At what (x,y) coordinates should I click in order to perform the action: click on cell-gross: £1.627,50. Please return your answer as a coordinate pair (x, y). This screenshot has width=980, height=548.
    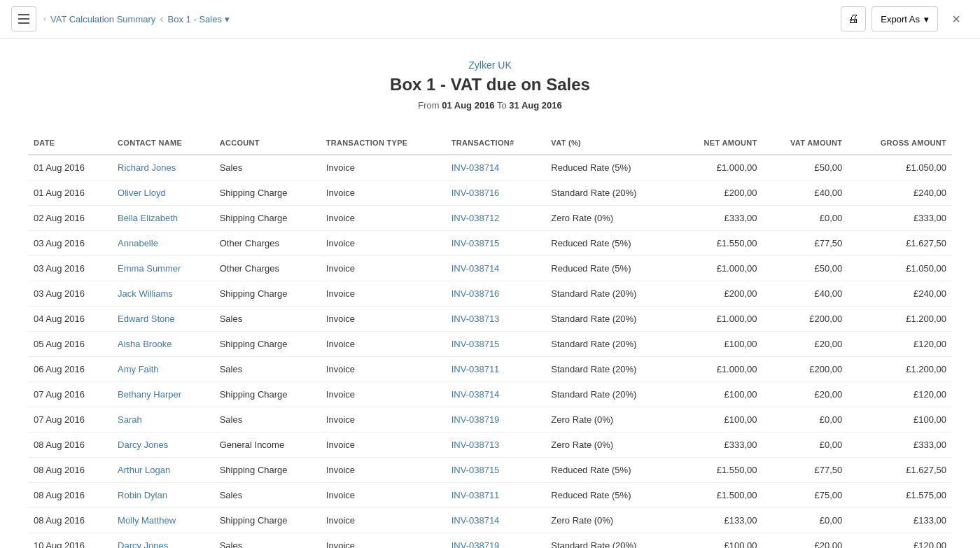
    Looking at the image, I should click on (900, 470).